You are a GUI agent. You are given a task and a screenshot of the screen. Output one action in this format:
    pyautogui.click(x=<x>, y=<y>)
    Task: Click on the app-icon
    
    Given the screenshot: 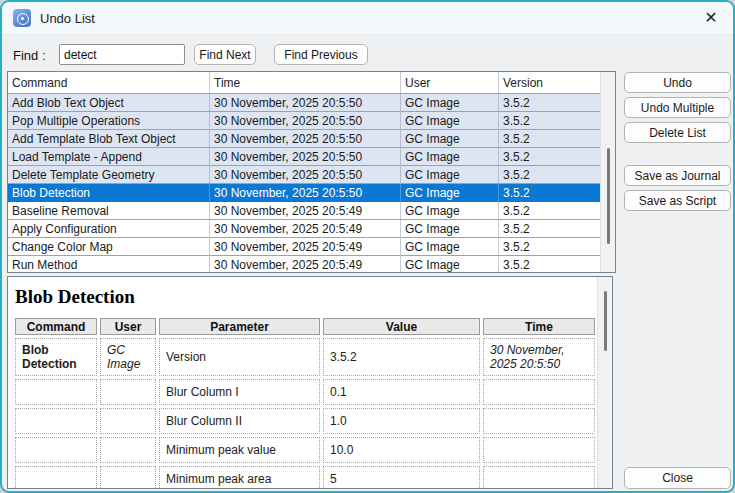 What is the action you would take?
    pyautogui.click(x=22, y=18)
    